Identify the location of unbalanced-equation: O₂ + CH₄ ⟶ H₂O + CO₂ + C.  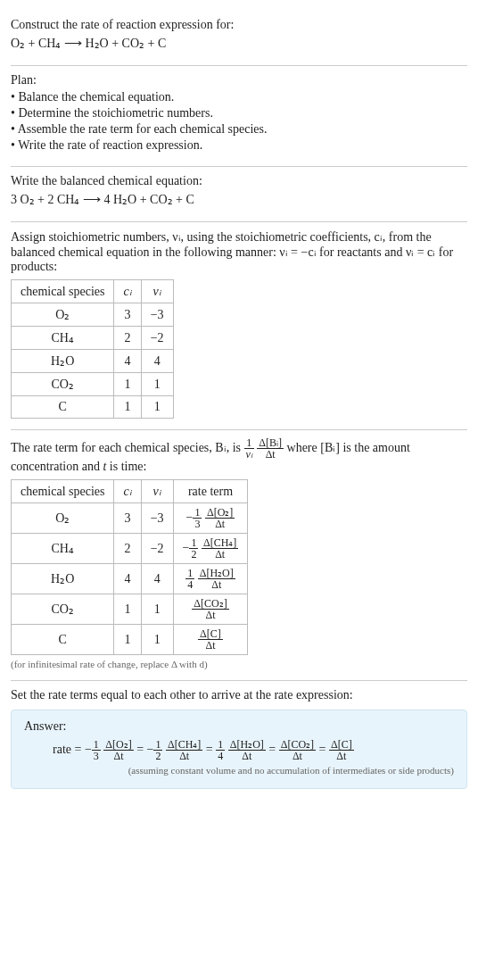
(239, 43).